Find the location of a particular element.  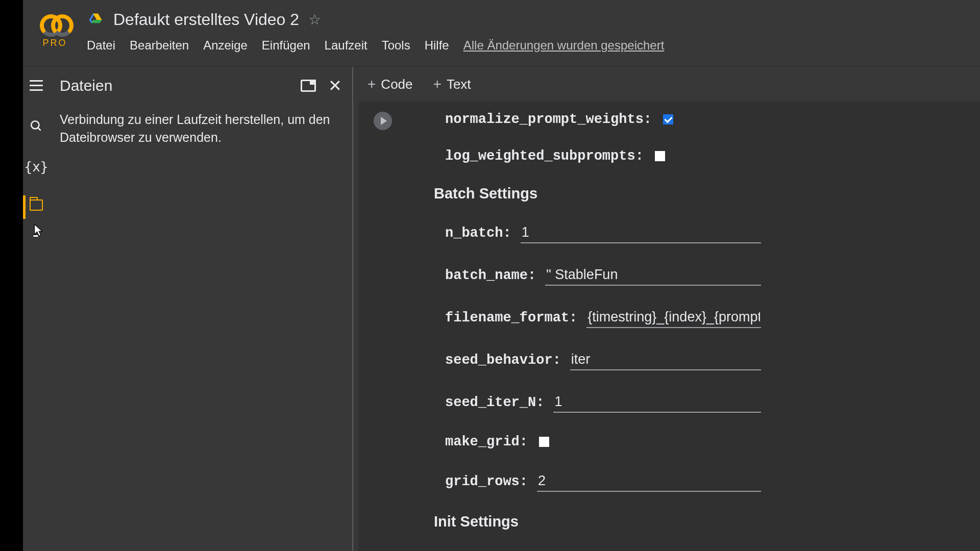

input-seed-iter-n is located at coordinates (657, 402).